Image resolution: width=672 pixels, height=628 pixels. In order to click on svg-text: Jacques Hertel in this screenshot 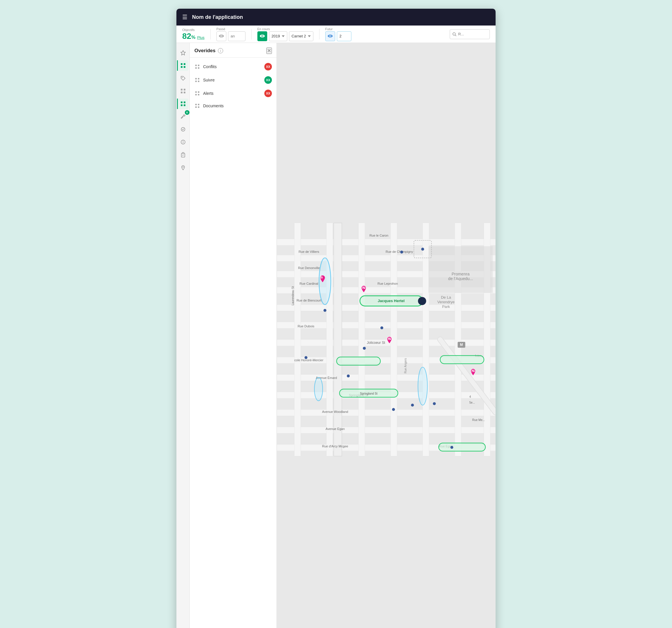, I will do `click(391, 301)`.